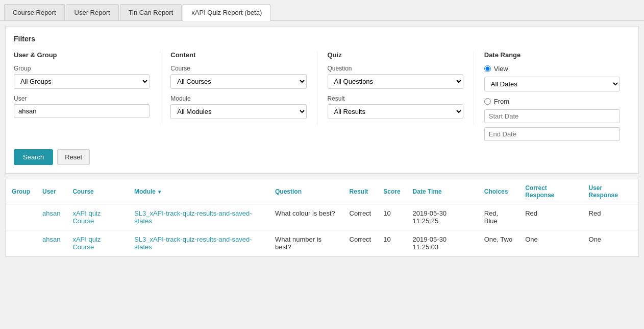  What do you see at coordinates (557, 98) in the screenshot?
I see `filter-date-range: Date Range View All Dates Last 7 Days La…` at bounding box center [557, 98].